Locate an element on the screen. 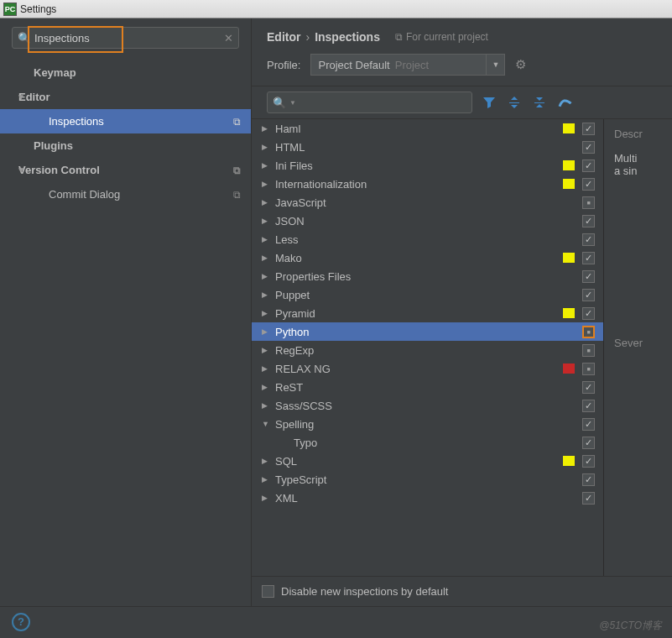 The height and width of the screenshot is (638, 672). inspection-category-less: ▶Less is located at coordinates (428, 239).